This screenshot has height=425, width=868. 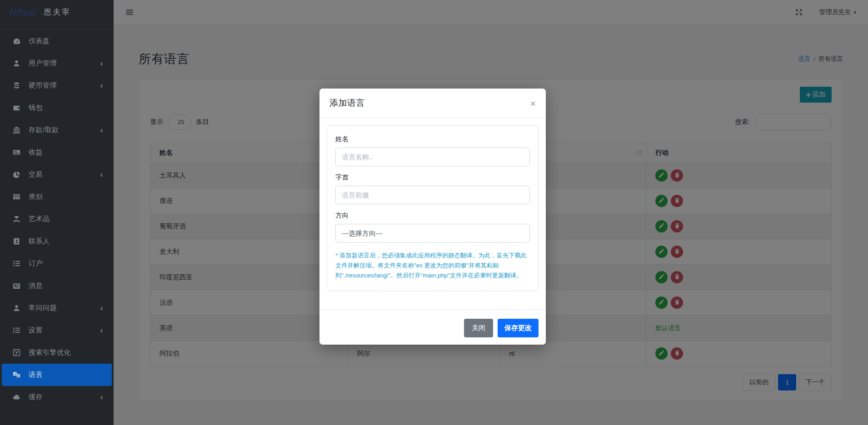 I want to click on wallet-icon, so click(x=18, y=108).